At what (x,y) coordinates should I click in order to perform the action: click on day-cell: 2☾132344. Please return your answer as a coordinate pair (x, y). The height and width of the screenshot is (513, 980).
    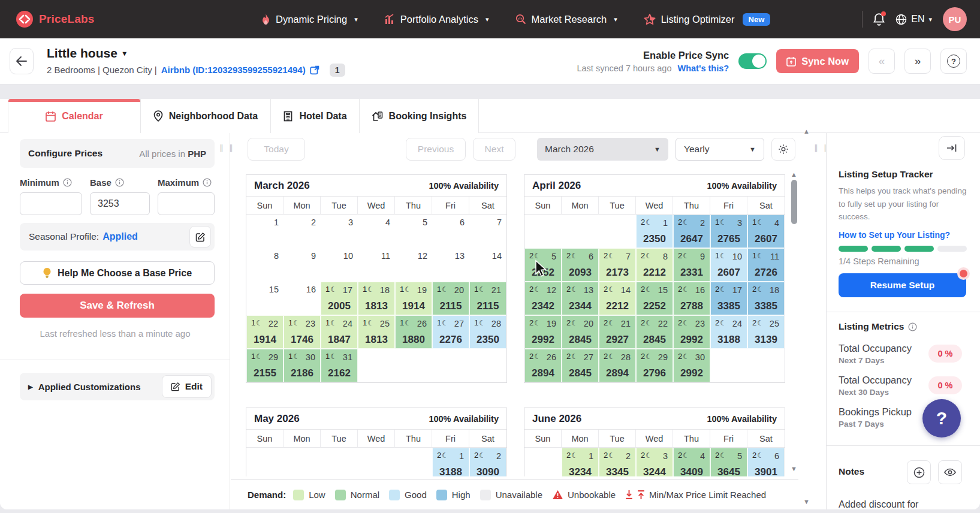
    Looking at the image, I should click on (580, 298).